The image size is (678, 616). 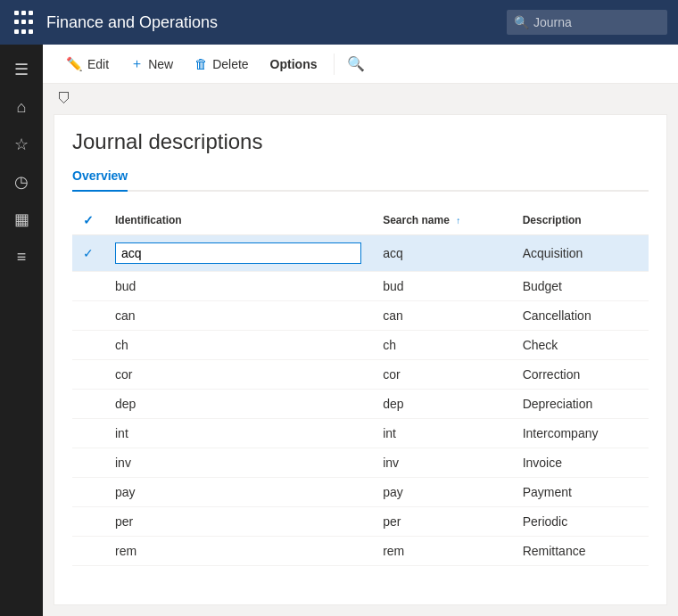 What do you see at coordinates (238, 316) in the screenshot?
I see `row-identification-cell: can` at bounding box center [238, 316].